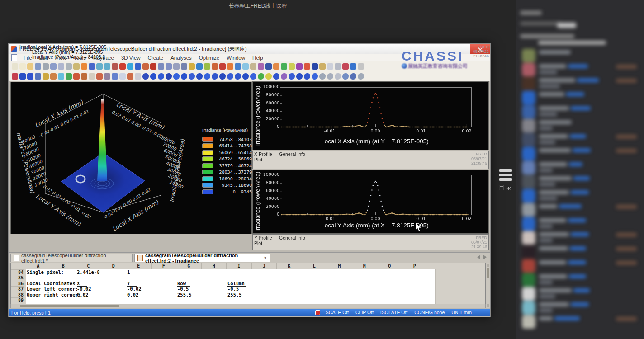  Describe the element at coordinates (488, 306) in the screenshot. I see `scroll-down-icon` at that location.